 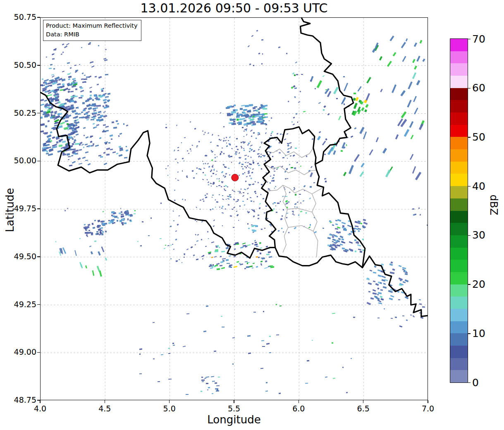 What do you see at coordinates (92, 31) in the screenshot?
I see `product-info-box: Product: Maximum Reflectivity Data: RMIB` at bounding box center [92, 31].